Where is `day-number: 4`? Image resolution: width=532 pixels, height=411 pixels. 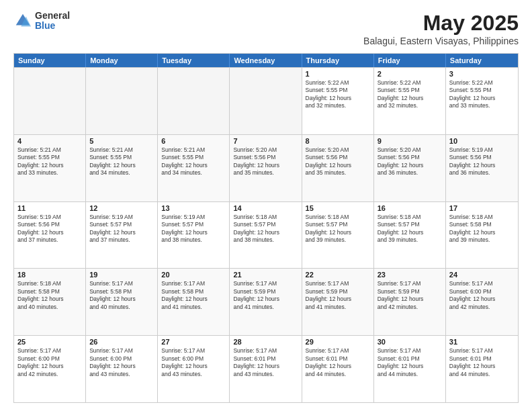 day-number: 4 is located at coordinates (50, 141).